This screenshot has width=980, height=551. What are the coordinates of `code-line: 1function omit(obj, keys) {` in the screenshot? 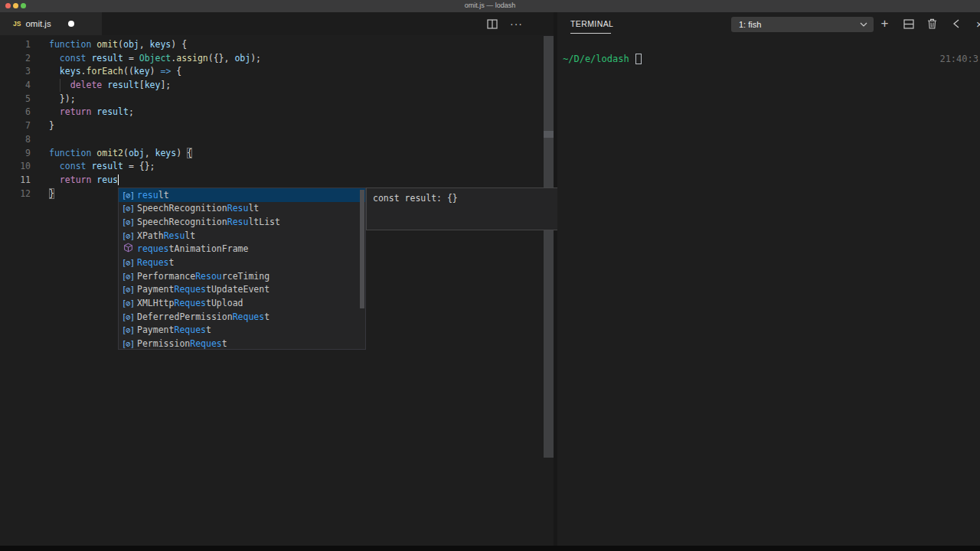 It's located at (272, 45).